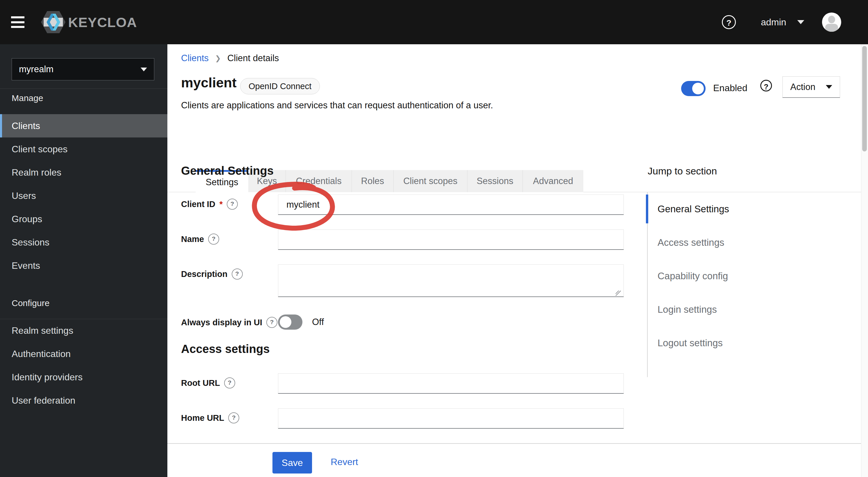  I want to click on tab-advanced: Advanced, so click(553, 181).